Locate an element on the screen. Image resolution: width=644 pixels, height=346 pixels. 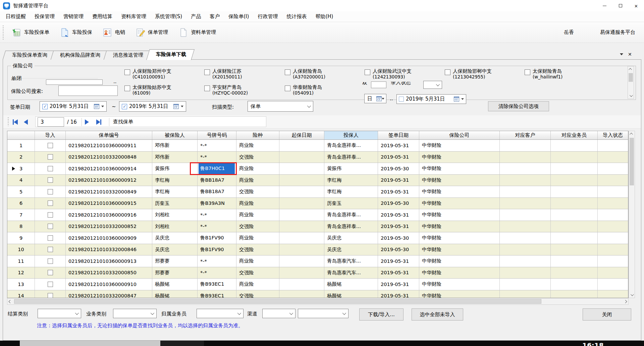
settle-type-combo is located at coordinates (59, 313).